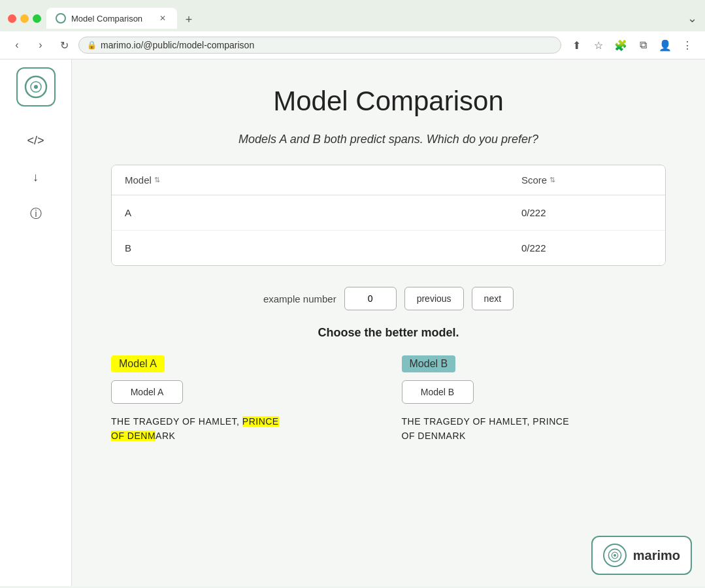 This screenshot has height=588, width=705. What do you see at coordinates (615, 555) in the screenshot?
I see `marimo-watermark-icon` at bounding box center [615, 555].